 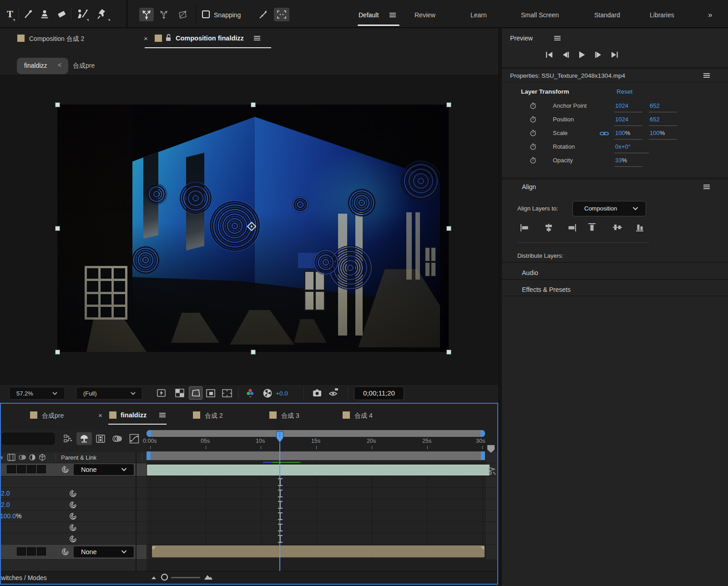 What do you see at coordinates (117, 439) in the screenshot?
I see `motion-blur-icon` at bounding box center [117, 439].